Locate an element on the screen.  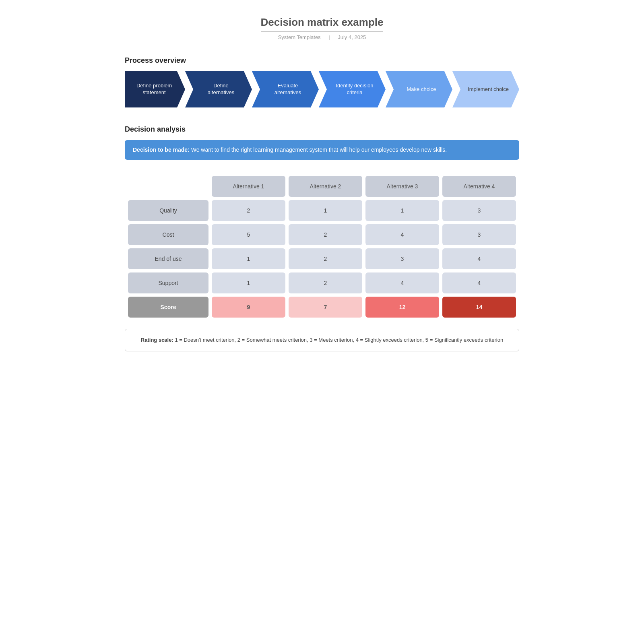
chevron-step-5: Make choice is located at coordinates (419, 89).